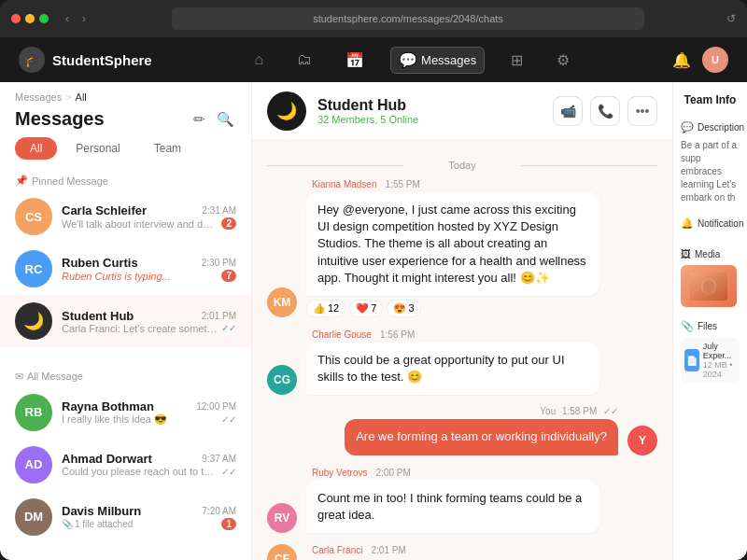 The height and width of the screenshot is (560, 747). Describe the element at coordinates (403, 308) in the screenshot. I see `reaction-eyes: 😍 3` at that location.